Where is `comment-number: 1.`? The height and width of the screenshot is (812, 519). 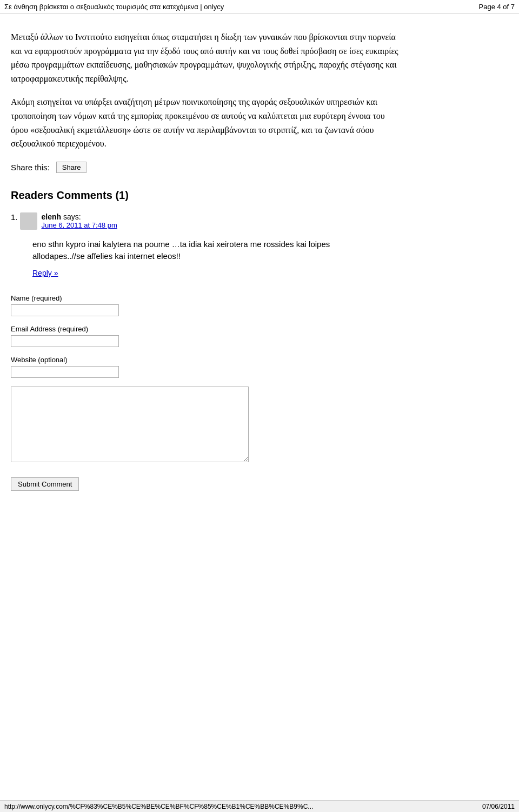 comment-number: 1. is located at coordinates (14, 217).